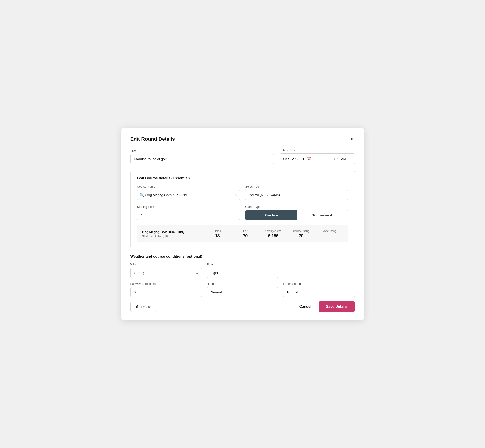 The height and width of the screenshot is (448, 485). I want to click on delete-label: Delete, so click(146, 307).